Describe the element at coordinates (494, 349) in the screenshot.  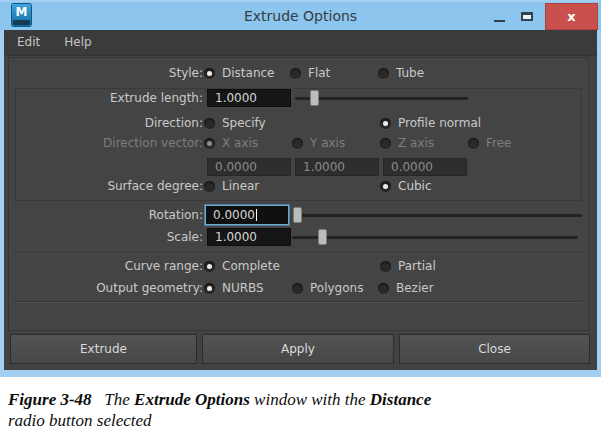
I see `close-action-button: Close` at that location.